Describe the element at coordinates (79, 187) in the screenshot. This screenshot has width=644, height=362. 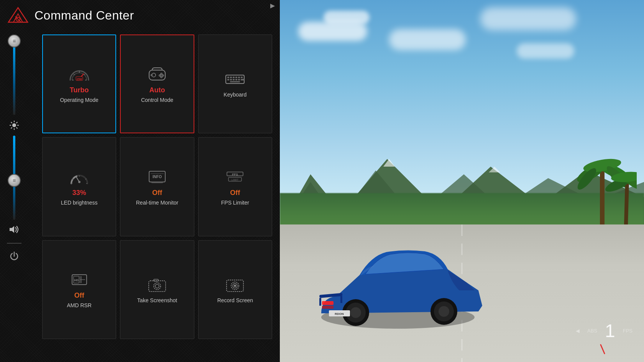
I see `led-brightness-cell: 33% LED brightness` at that location.